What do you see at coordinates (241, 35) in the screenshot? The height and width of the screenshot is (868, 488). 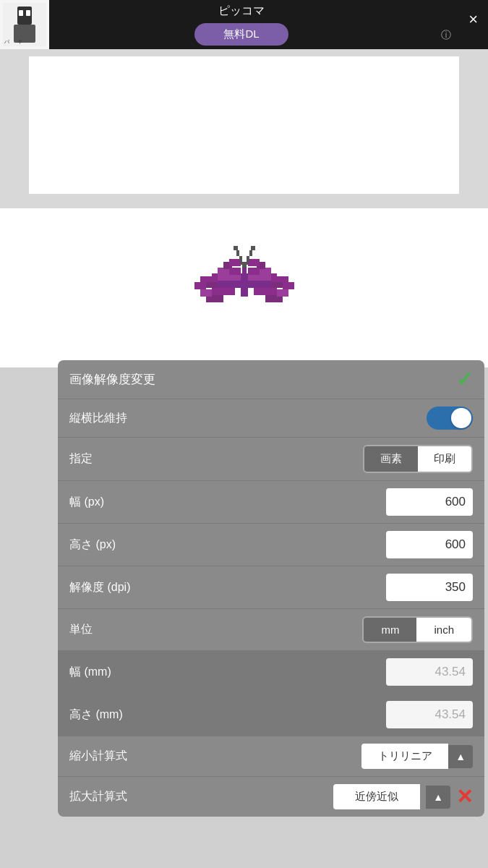 I see `ad-download-button: 無料DL` at bounding box center [241, 35].